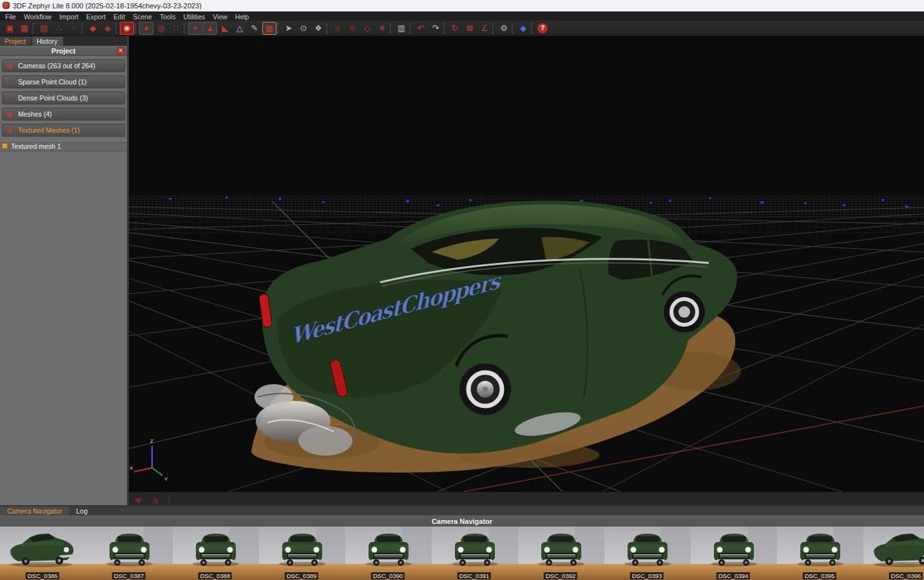 This screenshot has height=580, width=924. Describe the element at coordinates (302, 553) in the screenshot. I see `camera-thumbnail: DSC_0389` at that location.